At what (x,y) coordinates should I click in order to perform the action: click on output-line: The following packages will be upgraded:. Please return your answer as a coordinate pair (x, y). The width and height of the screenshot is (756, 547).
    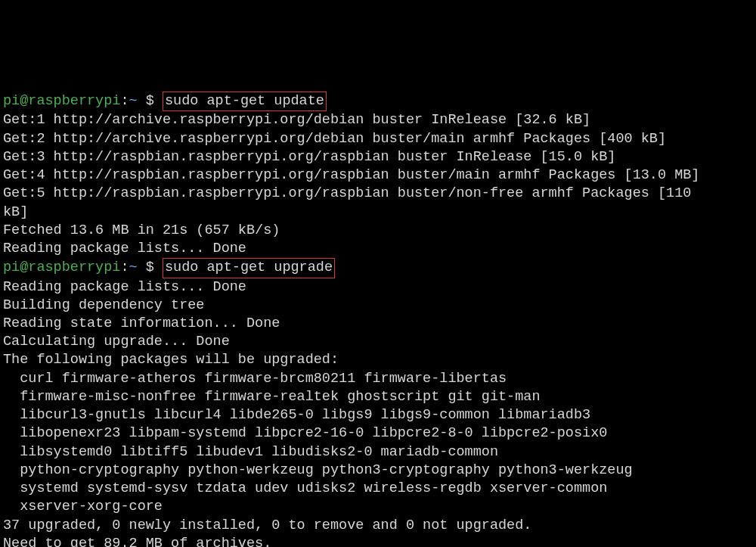
    Looking at the image, I should click on (171, 360).